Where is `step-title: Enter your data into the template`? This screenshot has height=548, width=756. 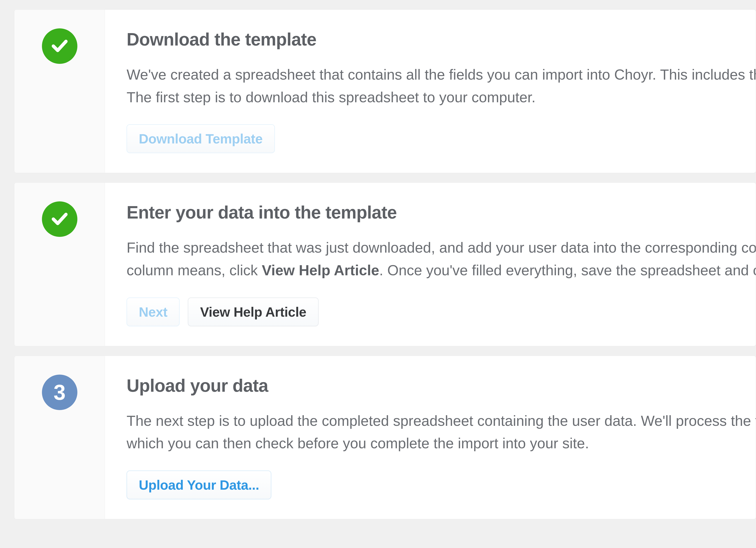 step-title: Enter your data into the template is located at coordinates (441, 213).